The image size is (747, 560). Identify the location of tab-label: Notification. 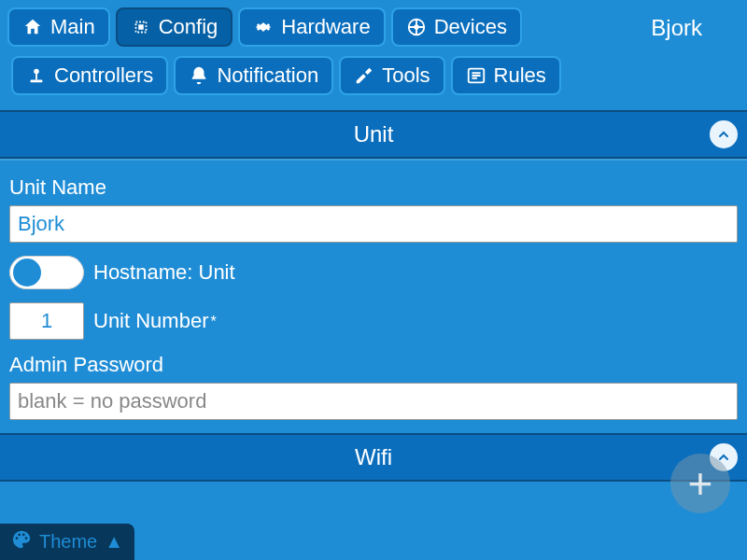
(267, 76).